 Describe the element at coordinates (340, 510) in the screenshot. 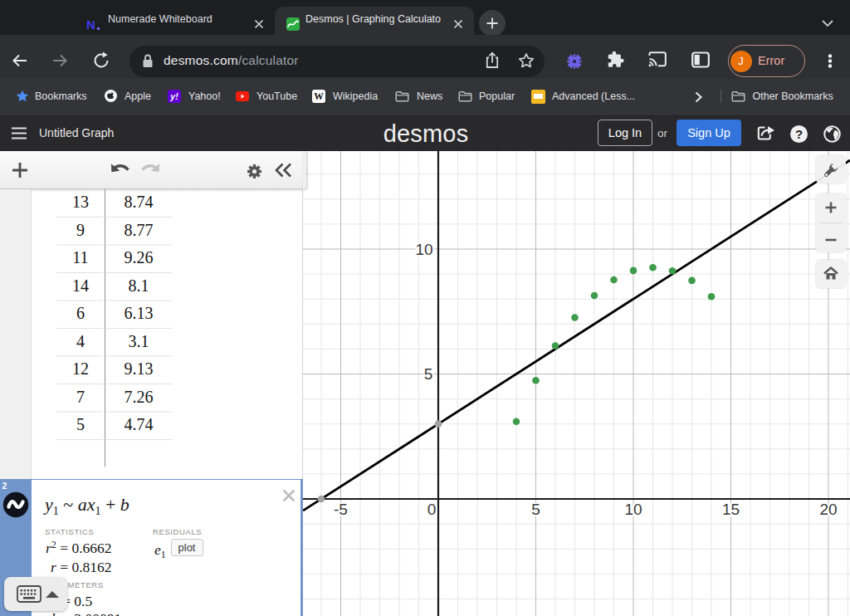

I see `svg-text: -5` at that location.